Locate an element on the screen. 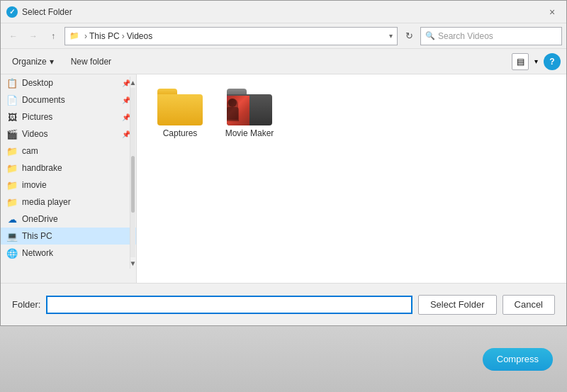 Image resolution: width=567 pixels, height=392 pixels. network-icon: 🌐 is located at coordinates (12, 253).